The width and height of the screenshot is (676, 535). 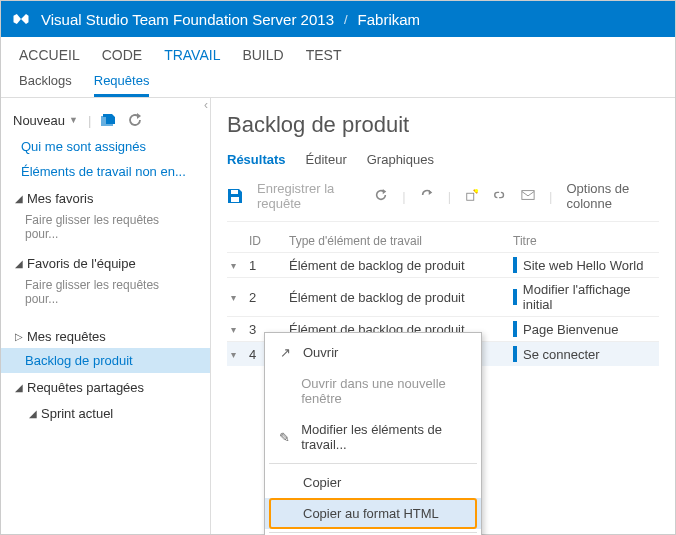 What do you see at coordinates (443, 160) in the screenshot?
I see `results-tabs: Résultats Éditeur Graphiques` at bounding box center [443, 160].